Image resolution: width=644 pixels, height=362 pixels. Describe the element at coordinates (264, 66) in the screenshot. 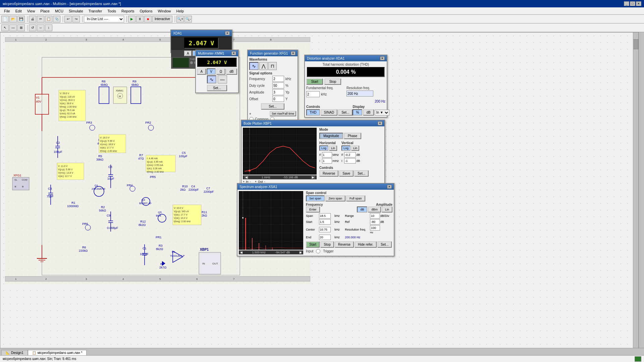

I see `fg-wave-tri: ⋀` at that location.